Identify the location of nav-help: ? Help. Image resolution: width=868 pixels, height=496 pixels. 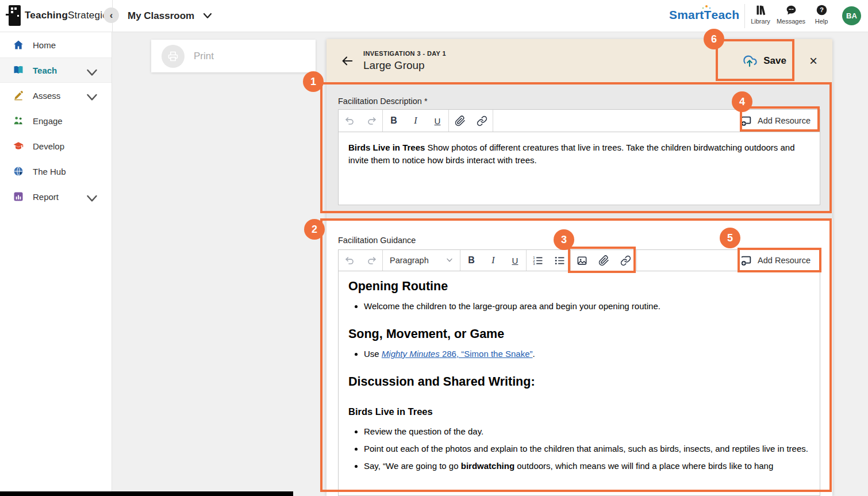
(821, 14).